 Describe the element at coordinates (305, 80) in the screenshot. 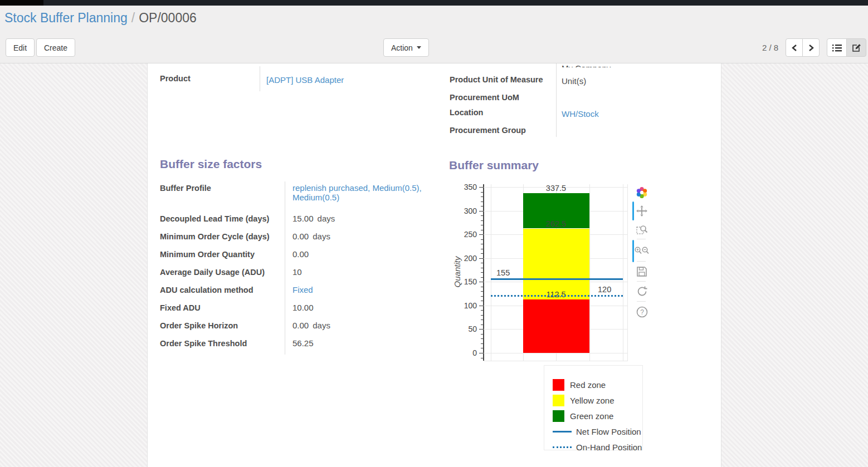

I see `product-value-link: [ADPT] USB Adapter` at that location.